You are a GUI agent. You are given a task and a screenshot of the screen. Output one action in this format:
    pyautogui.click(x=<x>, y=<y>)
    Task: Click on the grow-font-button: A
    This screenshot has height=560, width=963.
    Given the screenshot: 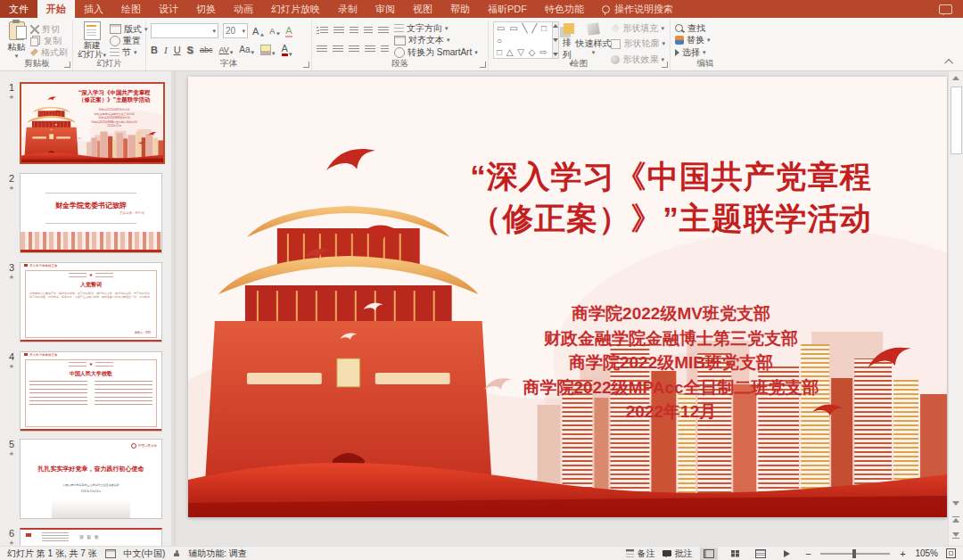 What is the action you would take?
    pyautogui.click(x=259, y=31)
    